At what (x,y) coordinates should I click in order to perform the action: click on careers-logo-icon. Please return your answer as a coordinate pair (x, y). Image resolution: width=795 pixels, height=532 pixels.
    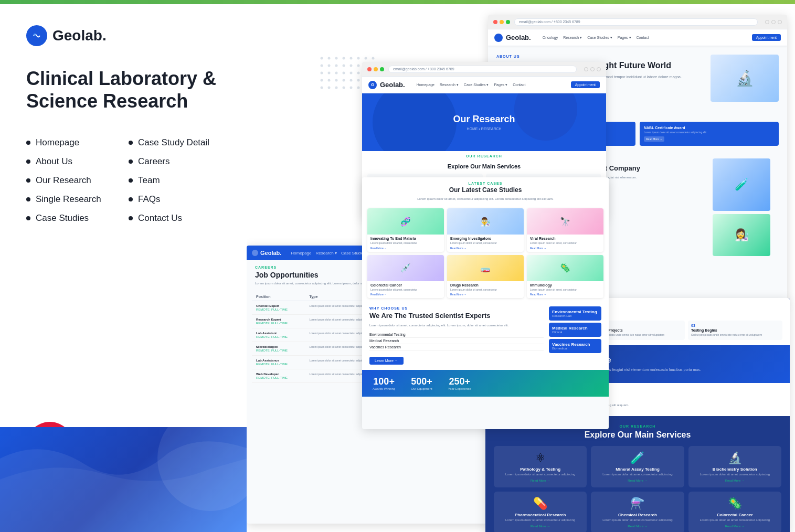
    Looking at the image, I should click on (255, 253).